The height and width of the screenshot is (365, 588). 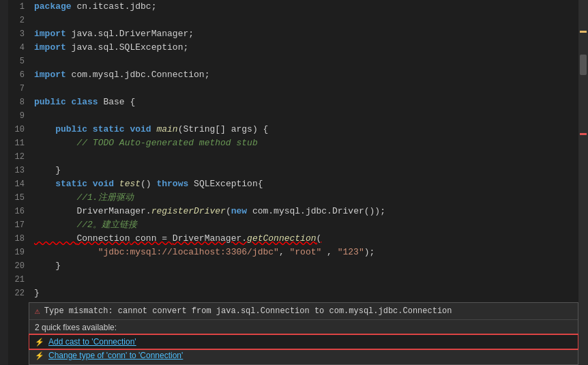 What do you see at coordinates (4, 183) in the screenshot?
I see `left-gutter` at bounding box center [4, 183].